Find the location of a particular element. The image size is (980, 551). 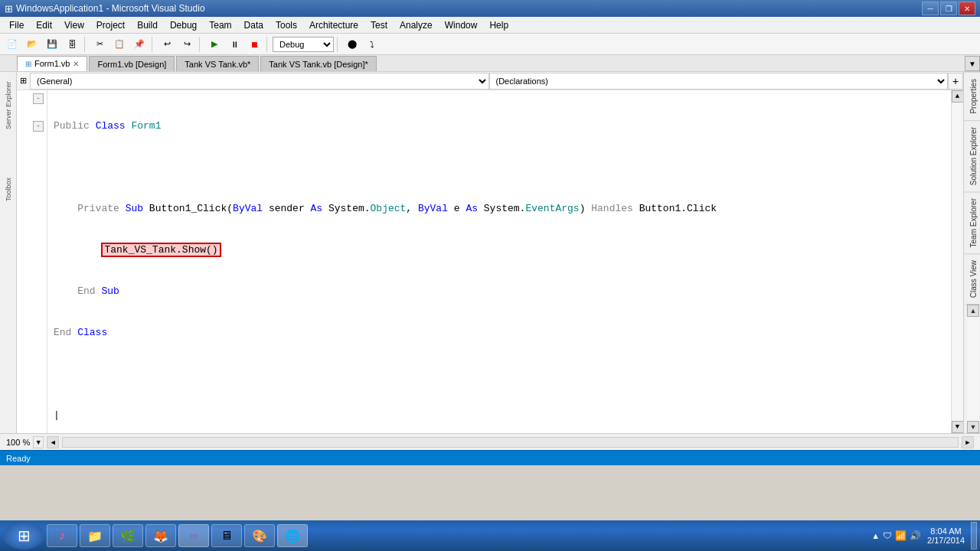

tb-cut: ✂ is located at coordinates (100, 44).